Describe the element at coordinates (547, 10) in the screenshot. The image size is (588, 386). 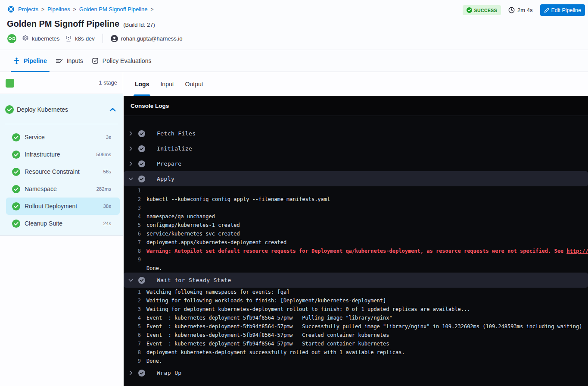
I see `pencil-icon` at that location.